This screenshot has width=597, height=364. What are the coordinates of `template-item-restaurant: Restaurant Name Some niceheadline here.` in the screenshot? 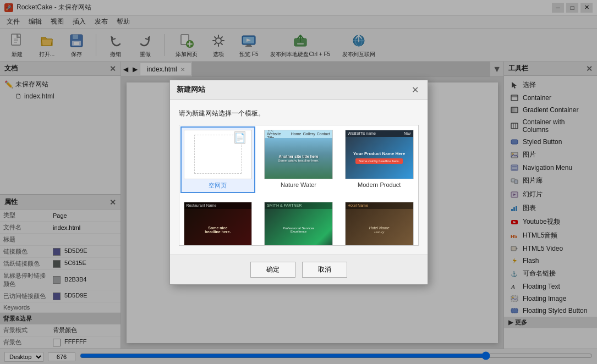 It's located at (218, 222).